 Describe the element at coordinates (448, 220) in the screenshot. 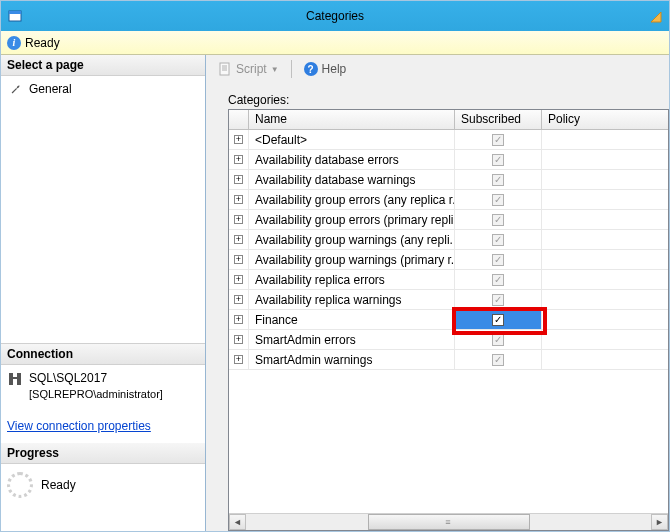

I see `table-row: +Availability group errors (primary repl…` at that location.